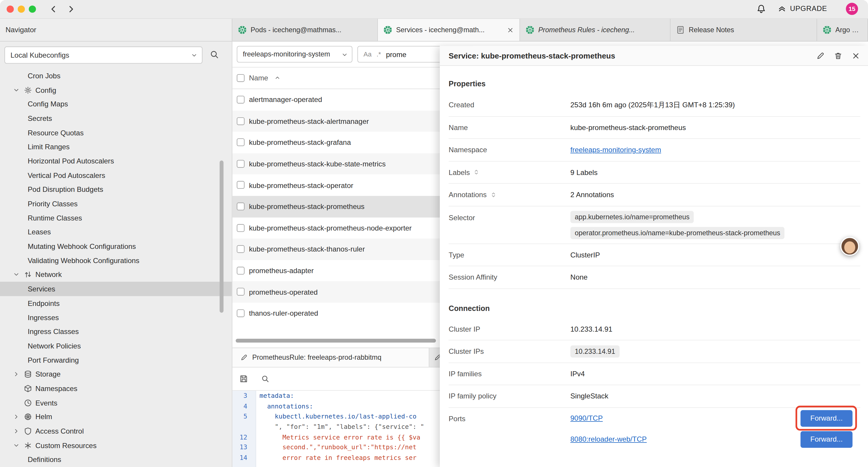  What do you see at coordinates (259, 78) in the screenshot?
I see `column-header-name: Name` at bounding box center [259, 78].